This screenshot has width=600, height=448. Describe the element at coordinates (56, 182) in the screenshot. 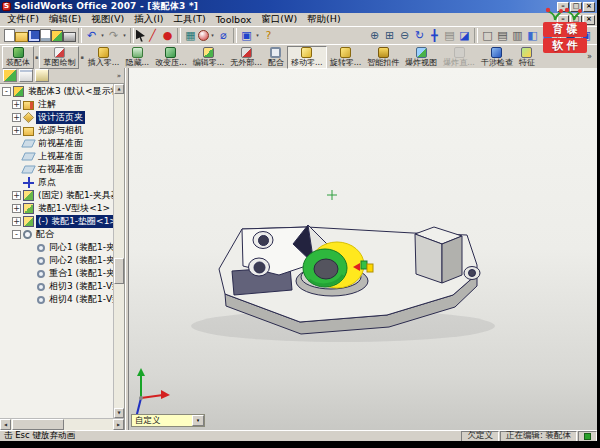

I see `tree-item-origin: 原点` at that location.